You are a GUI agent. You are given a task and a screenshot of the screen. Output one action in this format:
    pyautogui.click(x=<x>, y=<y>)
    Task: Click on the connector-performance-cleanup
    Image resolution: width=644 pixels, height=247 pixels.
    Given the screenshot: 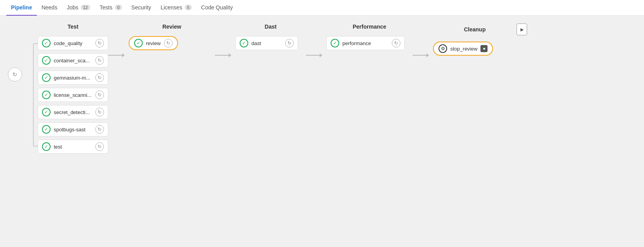 What is the action you would take?
    pyautogui.click(x=421, y=55)
    